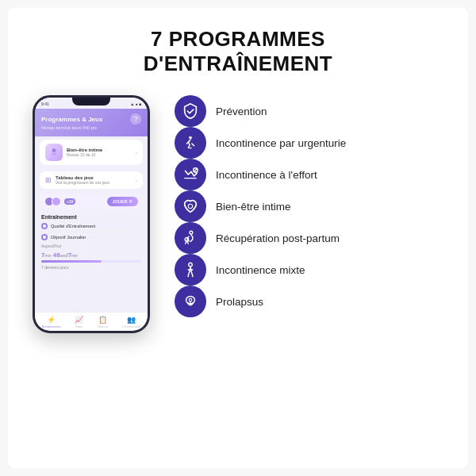 The image size is (476, 476). What do you see at coordinates (91, 321) in the screenshot?
I see `phone-bottom-nav: ⚡ Entraînement 📈 Stats 📋 Théorie 👥` at bounding box center [91, 321].